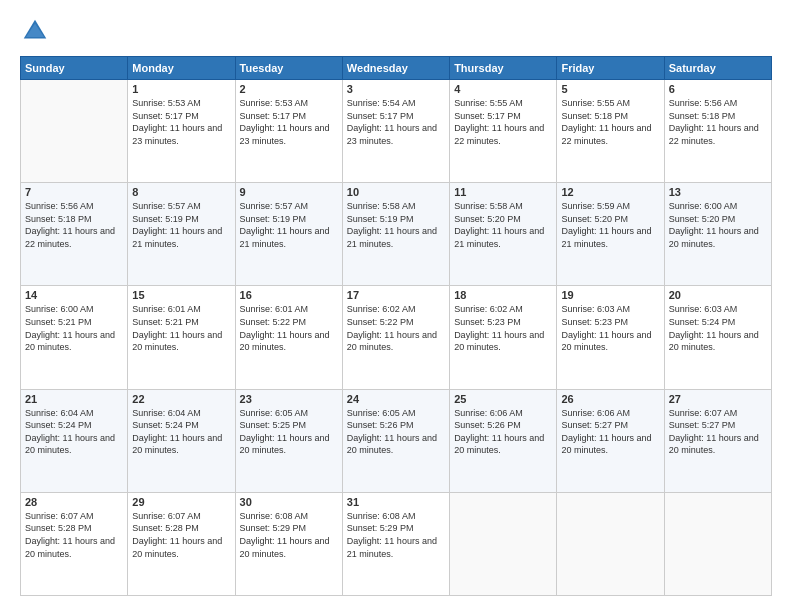 Image resolution: width=792 pixels, height=612 pixels. Describe the element at coordinates (610, 132) in the screenshot. I see `calendar-cell: 5Sunrise: 5:55 AMSunset: 5:18 PMDaylight…` at that location.